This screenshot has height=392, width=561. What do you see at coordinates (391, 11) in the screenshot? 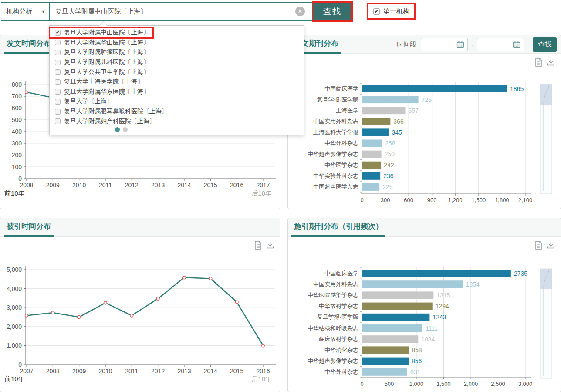
I see `first-org-checkbox-group: ✔ 第一机构` at bounding box center [391, 11].